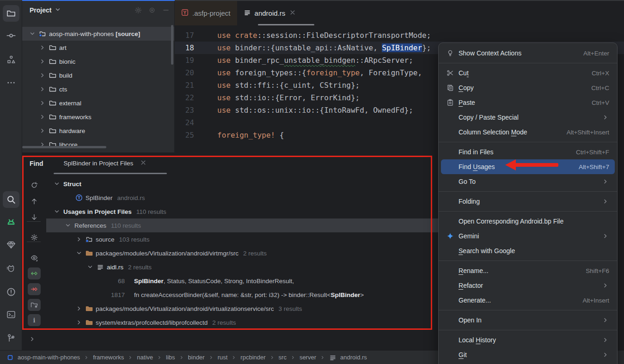 The width and height of the screenshot is (624, 364). What do you see at coordinates (242, 253) in the screenshot?
I see `find-result-packages-modules-virtualization-android-virtmgr-src: packages/modules/Virtualization/android/…` at bounding box center [242, 253].